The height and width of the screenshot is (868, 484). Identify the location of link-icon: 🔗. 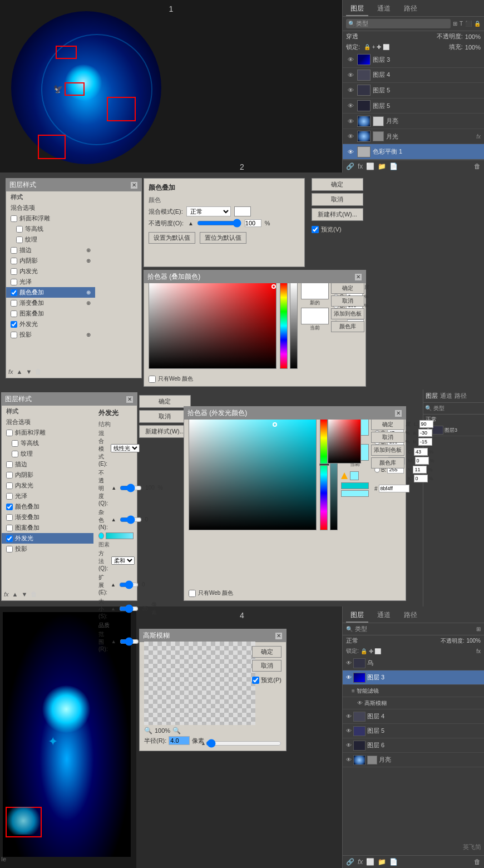
(350, 166).